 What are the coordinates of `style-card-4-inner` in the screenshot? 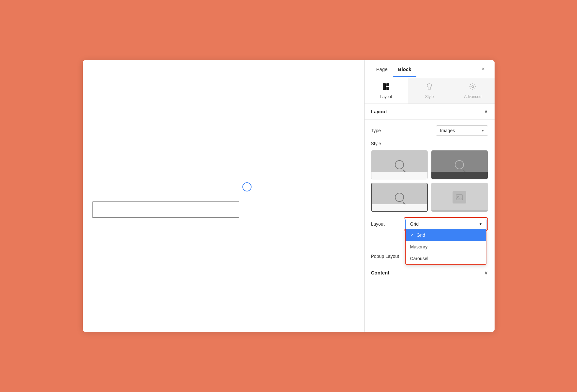 It's located at (459, 197).